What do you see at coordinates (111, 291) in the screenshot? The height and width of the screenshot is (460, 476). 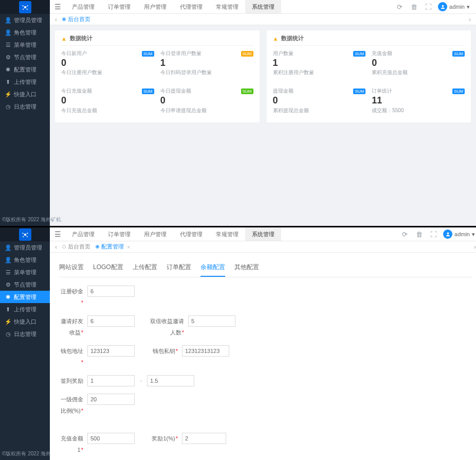 I see `reg-bonus-input` at bounding box center [111, 291].